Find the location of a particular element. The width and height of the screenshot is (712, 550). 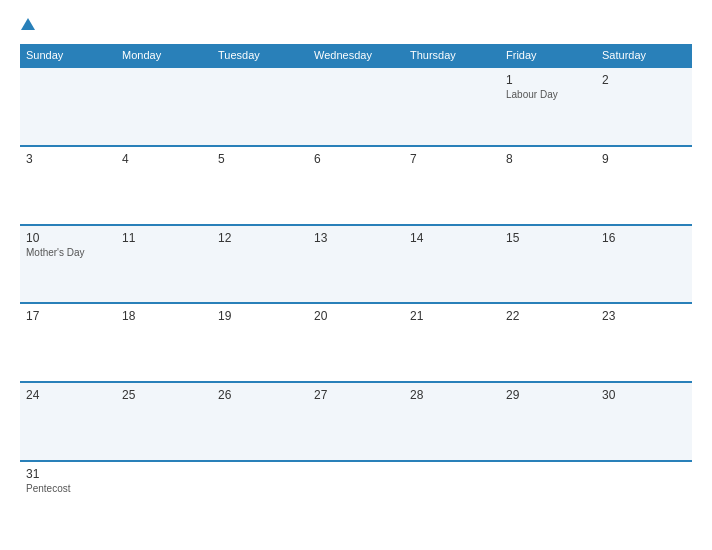

day-number: 4 is located at coordinates (164, 159).